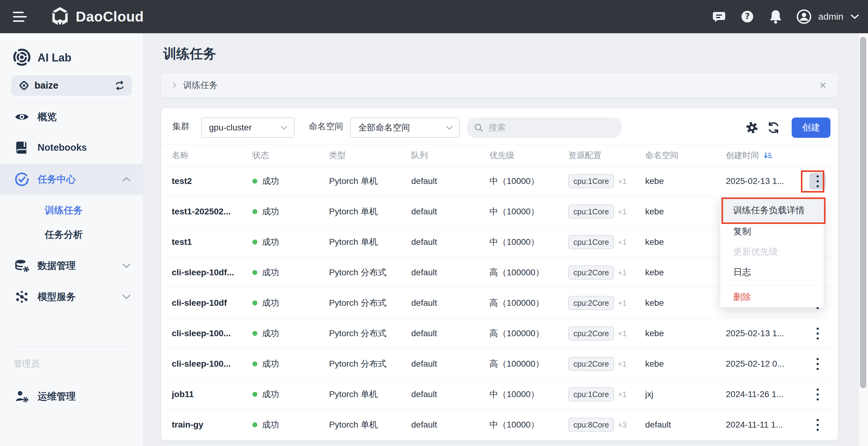 The image size is (868, 446). Describe the element at coordinates (863, 213) in the screenshot. I see `scrollbar-thumb` at that location.